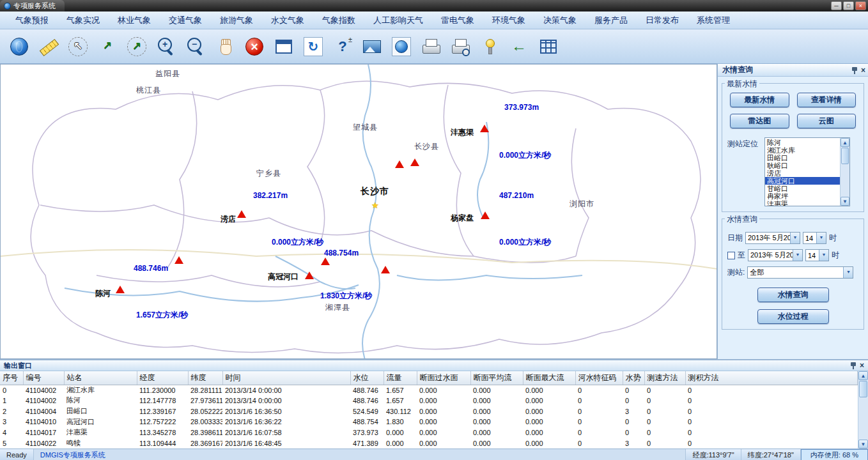 The height and width of the screenshot is (460, 868). What do you see at coordinates (43, 411) in the screenshot?
I see `table-cell: 41104004` at bounding box center [43, 411].